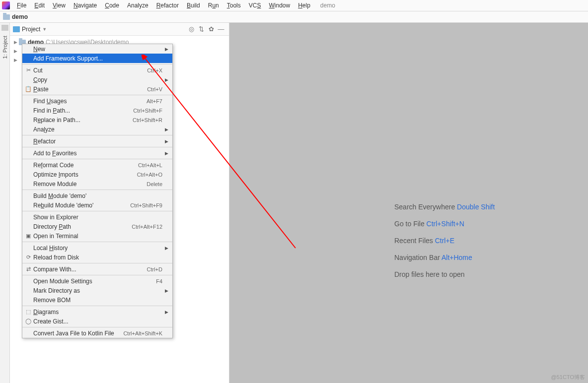 The height and width of the screenshot is (383, 588). Describe the element at coordinates (97, 59) in the screenshot. I see `menu-item-add-framework-support: Add Framework Support...` at that location.